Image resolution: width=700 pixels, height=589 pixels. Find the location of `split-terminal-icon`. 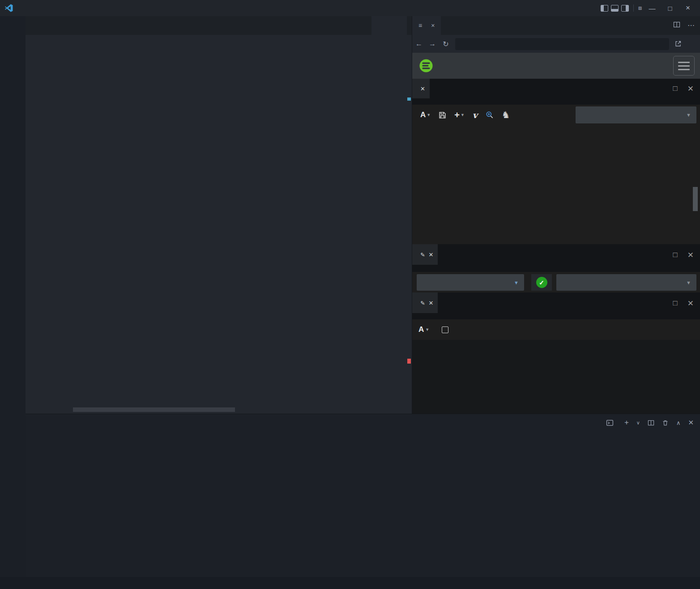

split-terminal-icon is located at coordinates (651, 423).